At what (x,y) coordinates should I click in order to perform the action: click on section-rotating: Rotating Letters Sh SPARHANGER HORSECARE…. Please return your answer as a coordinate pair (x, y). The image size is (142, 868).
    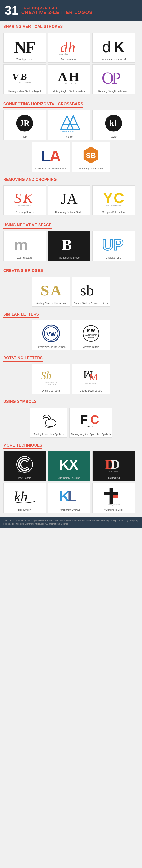
    Looking at the image, I should click on (71, 374).